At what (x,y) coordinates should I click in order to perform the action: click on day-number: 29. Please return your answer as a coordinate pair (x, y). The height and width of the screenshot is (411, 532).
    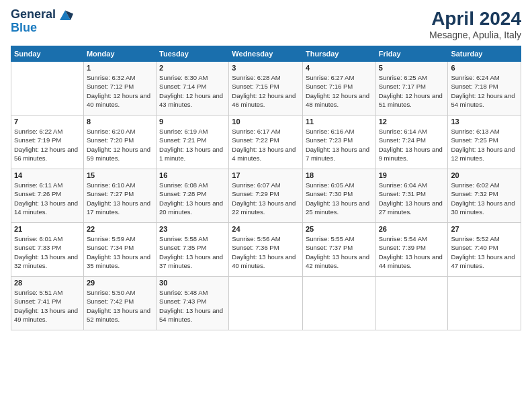
    Looking at the image, I should click on (120, 283).